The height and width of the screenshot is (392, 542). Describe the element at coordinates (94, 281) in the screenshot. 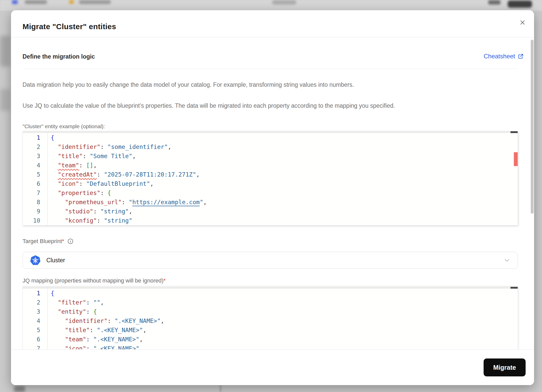

I see `jq-mapping-label: JQ mapping (properties without mapping w…` at that location.